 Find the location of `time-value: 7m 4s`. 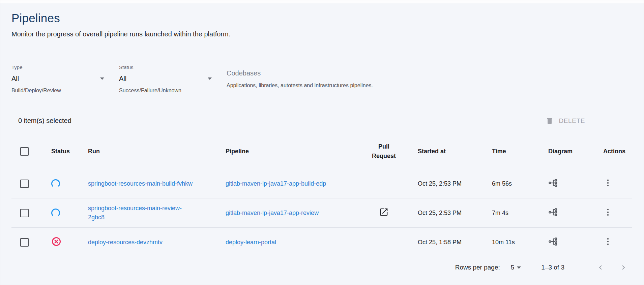

time-value: 7m 4s is located at coordinates (512, 213).